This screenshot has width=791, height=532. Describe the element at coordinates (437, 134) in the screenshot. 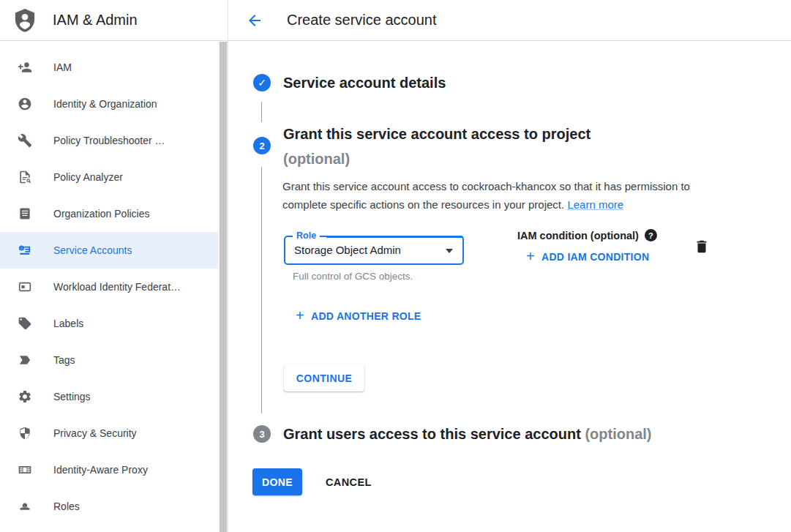

I see `step2-title: Grant this service account access to pro…` at that location.